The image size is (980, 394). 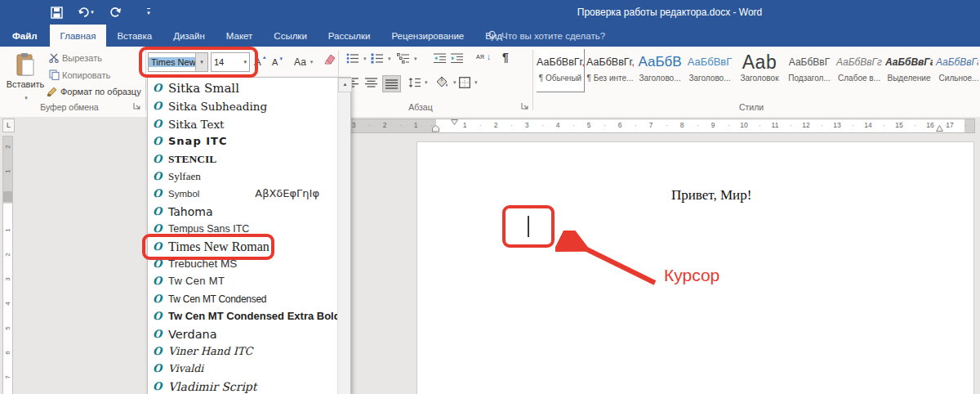 I want to click on tab-layout: Макет, so click(x=240, y=36).